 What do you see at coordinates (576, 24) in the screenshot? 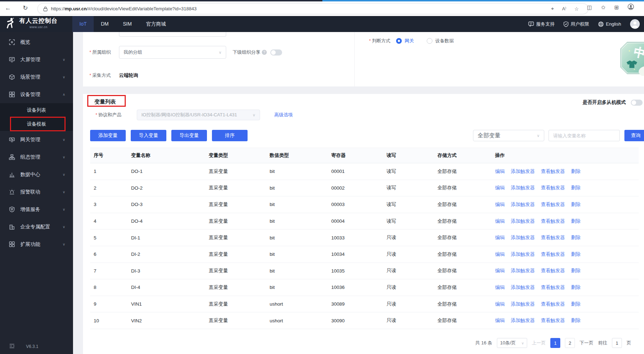
I see `nav-item-permission: 用户权限` at bounding box center [576, 24].